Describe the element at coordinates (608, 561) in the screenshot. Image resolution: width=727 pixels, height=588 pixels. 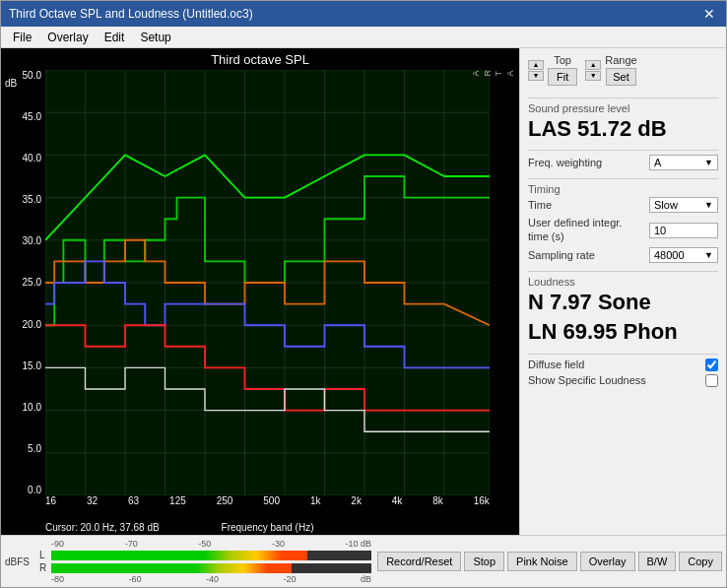
I see `overlay-button: Overlay` at that location.